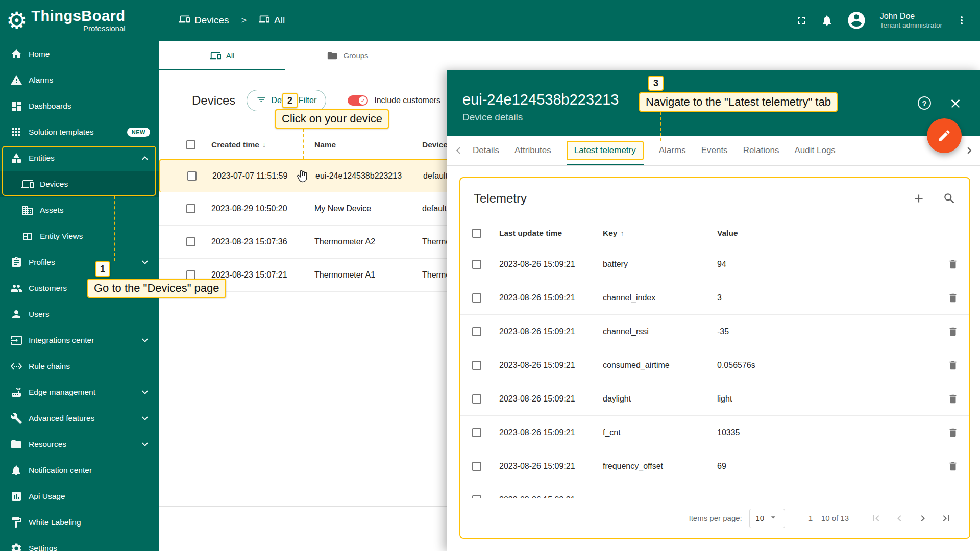  What do you see at coordinates (191, 145) in the screenshot?
I see `select-all-checkbox` at bounding box center [191, 145].